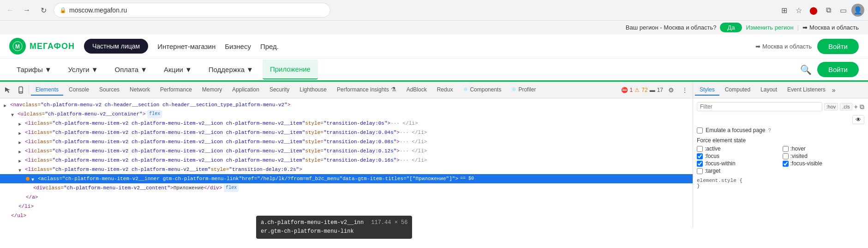 This screenshot has height=248, width=868. What do you see at coordinates (131, 69) in the screenshot?
I see `nav-item-payment: Оплата ▼` at bounding box center [131, 69].